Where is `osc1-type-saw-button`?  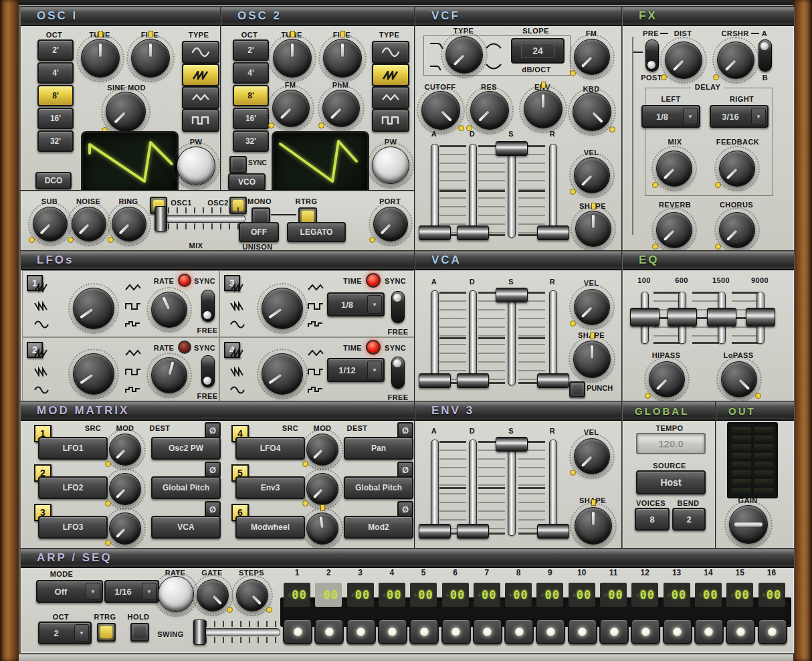 osc1-type-saw-button is located at coordinates (201, 75).